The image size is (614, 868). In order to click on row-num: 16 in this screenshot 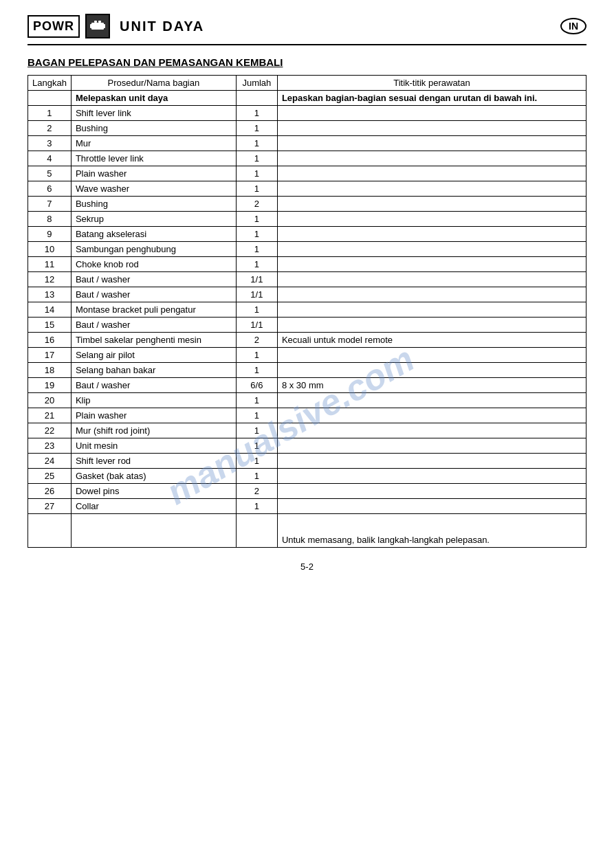, I will do `click(50, 340)`.